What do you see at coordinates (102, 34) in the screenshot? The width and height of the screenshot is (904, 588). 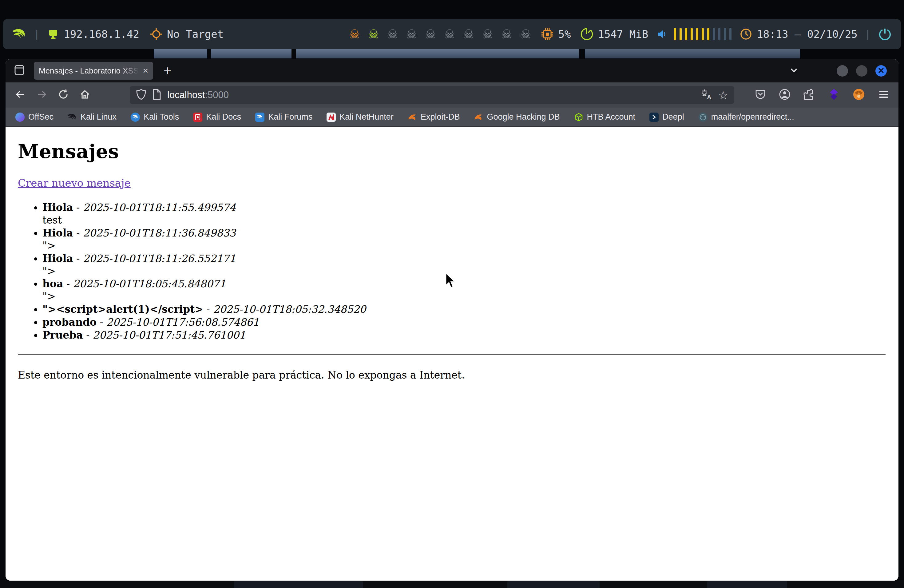 I see `ip-address: 192.168.1.42` at bounding box center [102, 34].